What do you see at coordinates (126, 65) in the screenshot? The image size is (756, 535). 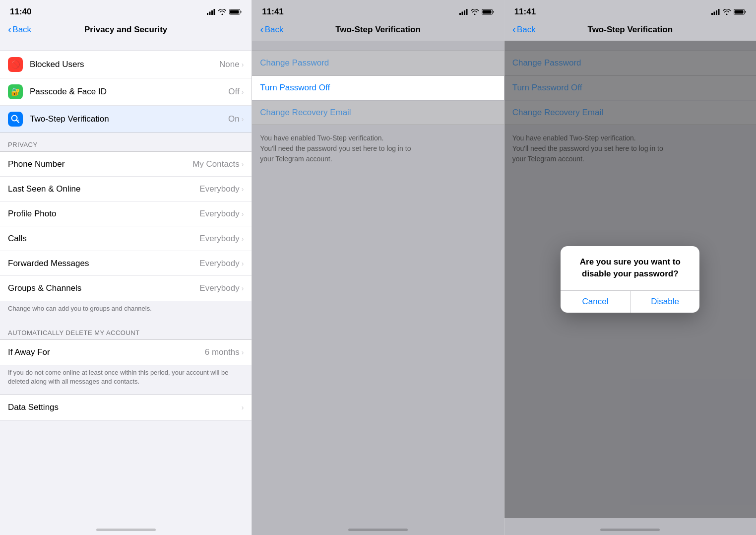 I see `blocked-users-item: 🚫 Blocked Users None ›` at bounding box center [126, 65].